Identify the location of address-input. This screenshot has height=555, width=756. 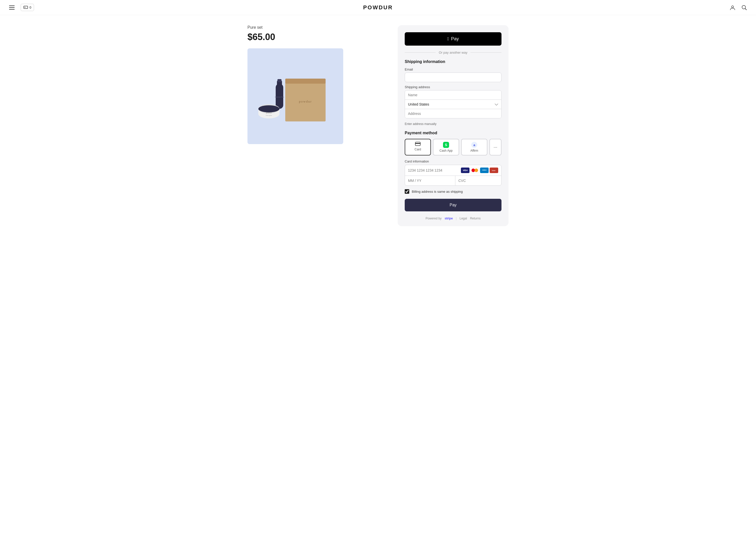
(453, 114).